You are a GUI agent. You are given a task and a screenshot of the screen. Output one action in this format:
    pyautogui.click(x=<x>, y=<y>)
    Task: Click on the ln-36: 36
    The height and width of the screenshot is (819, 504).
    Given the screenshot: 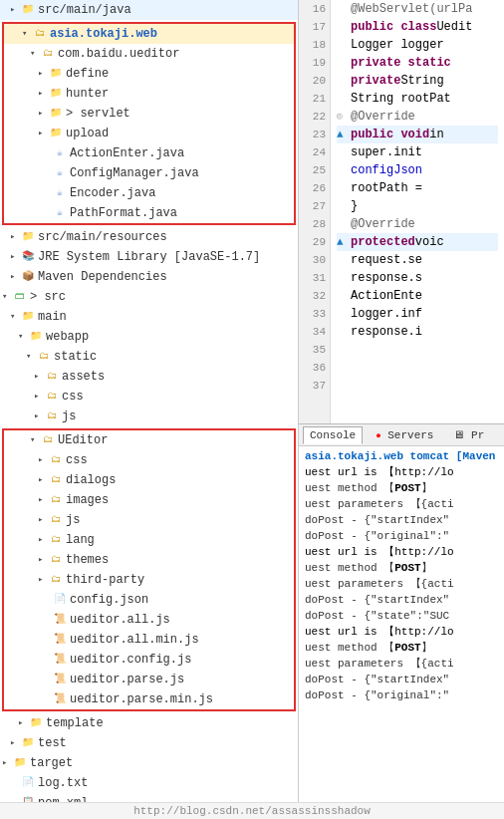 What is the action you would take?
    pyautogui.click(x=315, y=368)
    